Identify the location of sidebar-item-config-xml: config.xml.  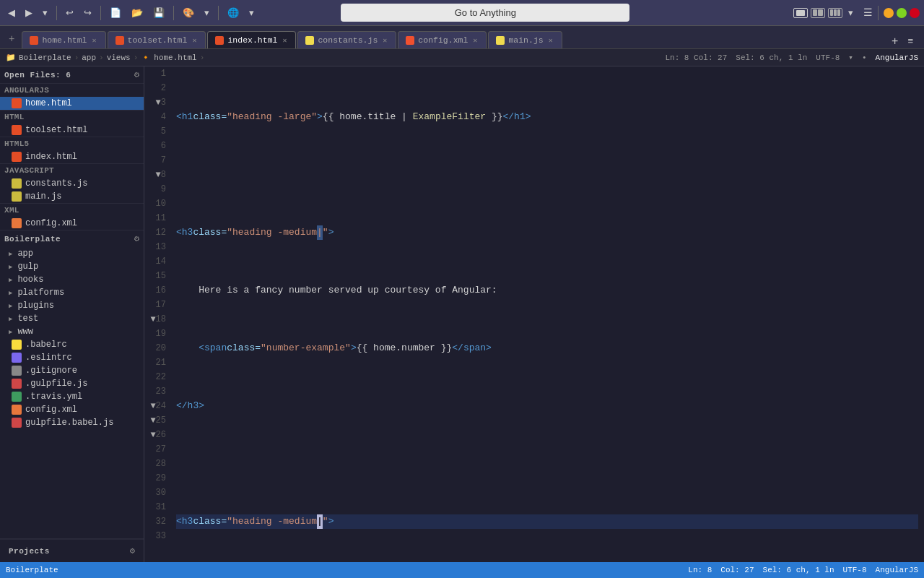
(72, 223).